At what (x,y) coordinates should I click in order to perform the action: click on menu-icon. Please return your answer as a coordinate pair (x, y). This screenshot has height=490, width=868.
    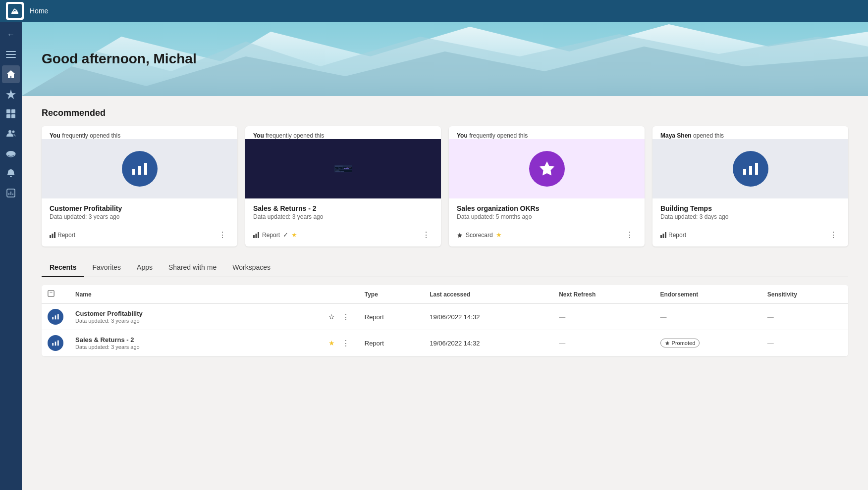
    Looking at the image, I should click on (11, 54).